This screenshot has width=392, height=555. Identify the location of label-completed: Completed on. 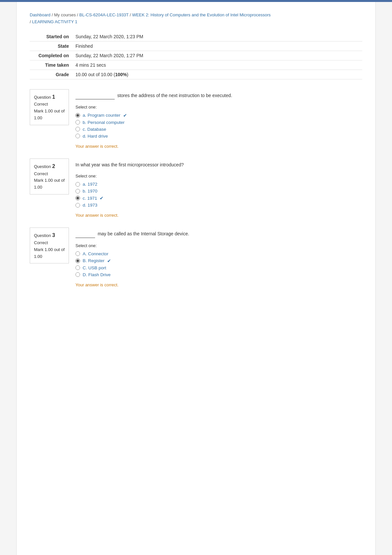
(51, 56).